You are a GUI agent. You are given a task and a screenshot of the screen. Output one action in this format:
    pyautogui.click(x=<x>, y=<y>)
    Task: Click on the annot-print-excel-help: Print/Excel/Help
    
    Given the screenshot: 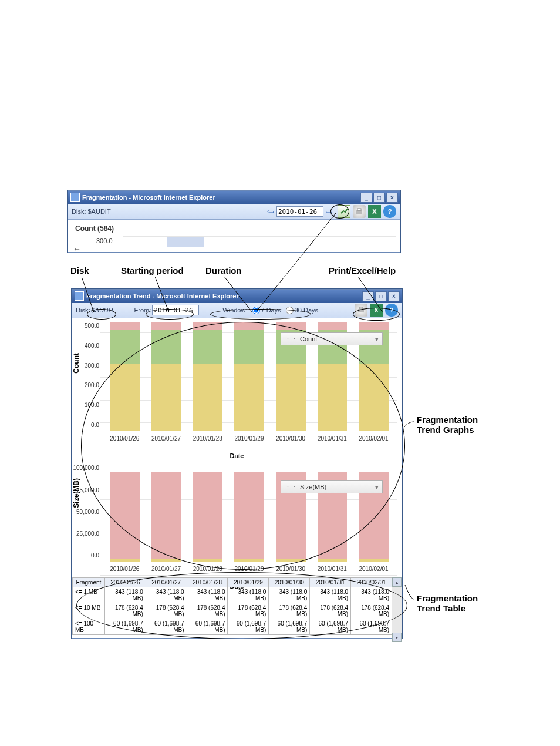 What is the action you would take?
    pyautogui.click(x=362, y=270)
    